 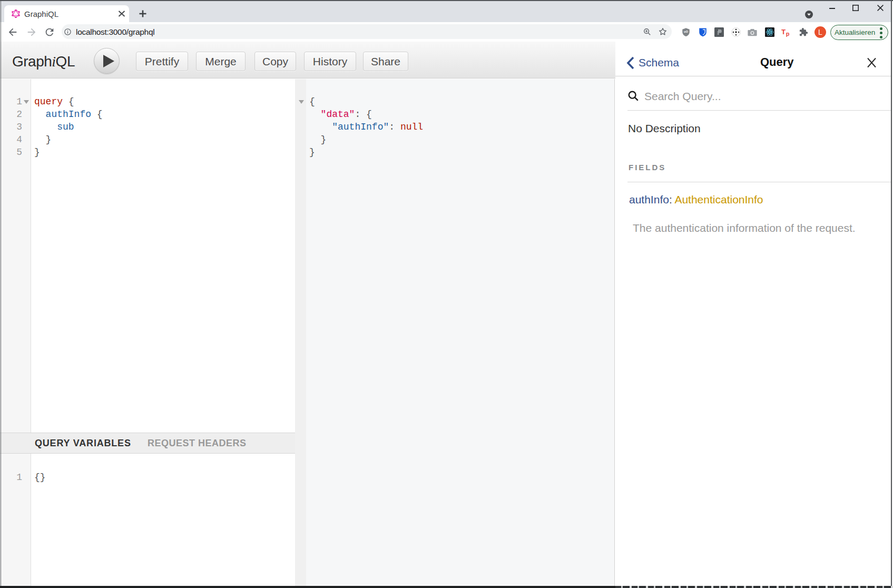 I want to click on svg-text: uO, so click(x=686, y=32).